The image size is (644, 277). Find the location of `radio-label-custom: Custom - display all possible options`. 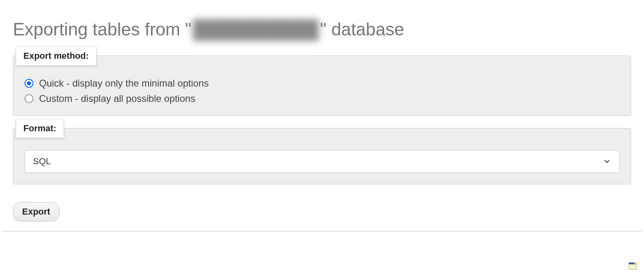

radio-label-custom: Custom - display all possible options is located at coordinates (117, 99).